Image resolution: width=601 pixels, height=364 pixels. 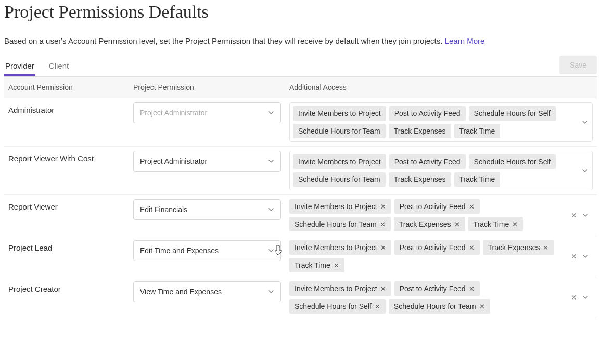 I want to click on col-header-project: Project Permission, so click(x=211, y=87).